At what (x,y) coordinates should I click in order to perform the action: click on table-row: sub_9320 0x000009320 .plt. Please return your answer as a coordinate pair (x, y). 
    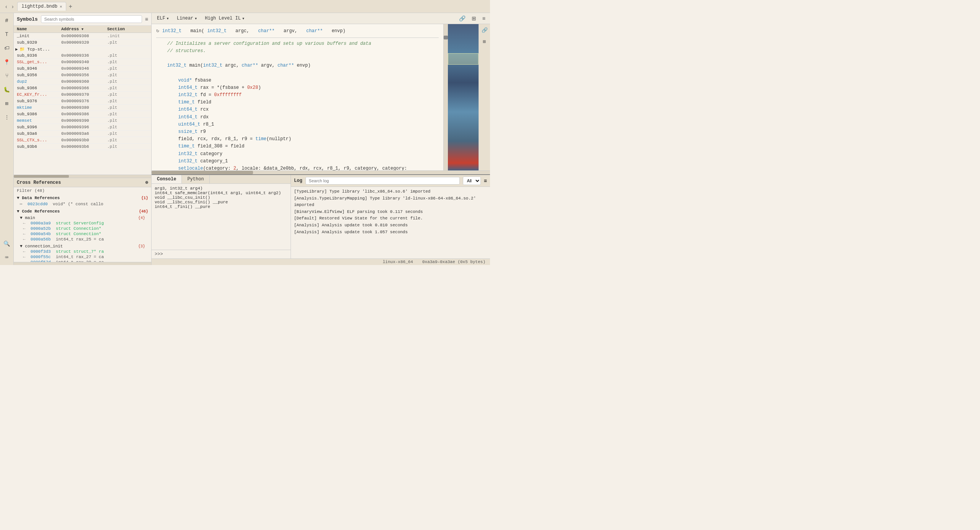
    Looking at the image, I should click on (83, 43).